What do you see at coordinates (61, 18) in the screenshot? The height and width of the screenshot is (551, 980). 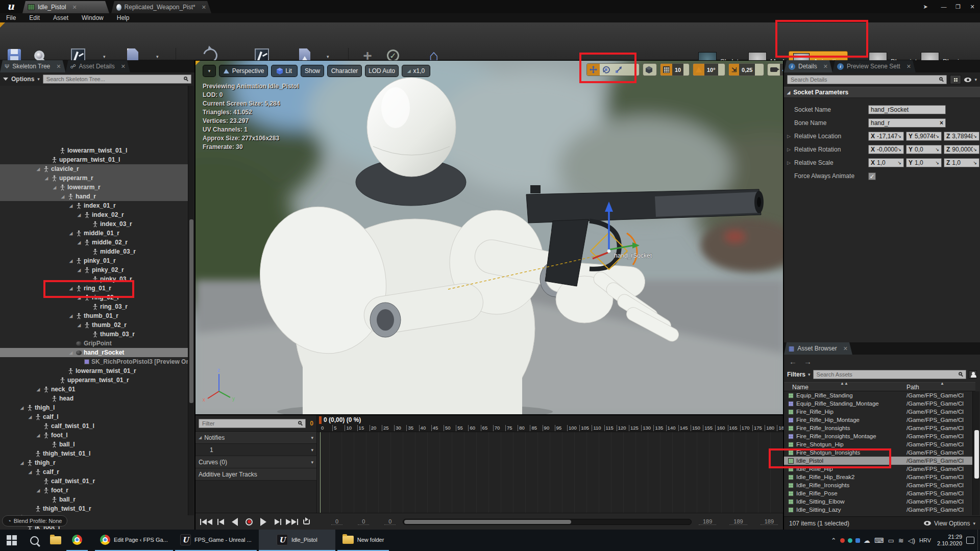 I see `menu-asset: Asset` at bounding box center [61, 18].